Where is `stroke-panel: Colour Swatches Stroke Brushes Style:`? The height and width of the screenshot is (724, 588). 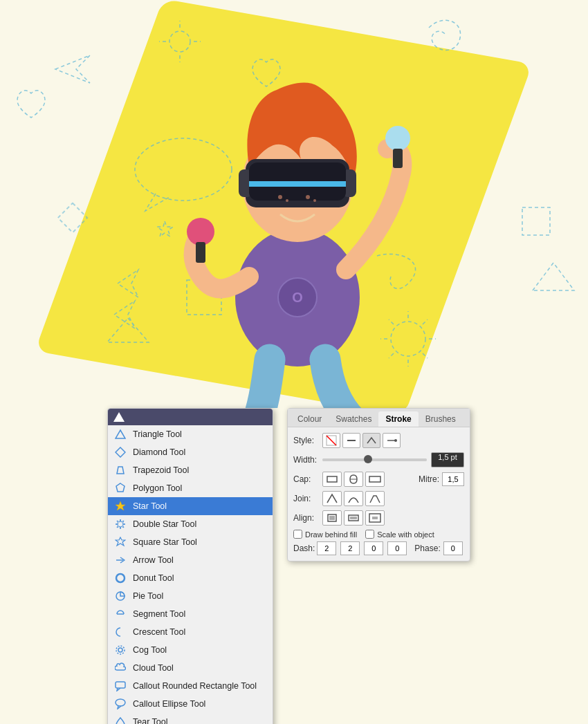 stroke-panel: Colour Swatches Stroke Brushes Style: is located at coordinates (379, 485).